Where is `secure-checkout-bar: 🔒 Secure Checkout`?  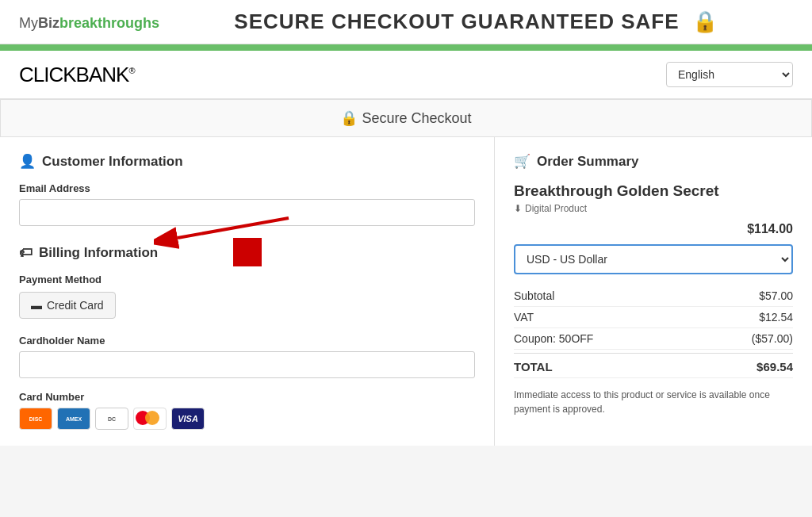 secure-checkout-bar: 🔒 Secure Checkout is located at coordinates (406, 118).